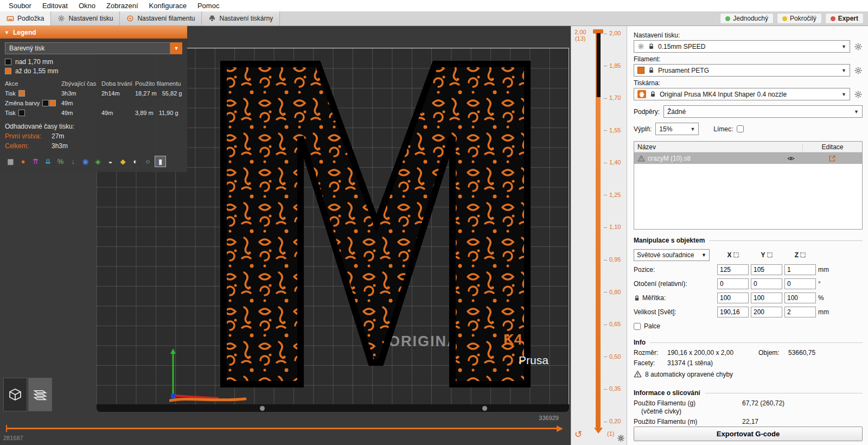 The height and width of the screenshot is (445, 868). I want to click on view-type-select: Barevný tisk ▼, so click(93, 48).